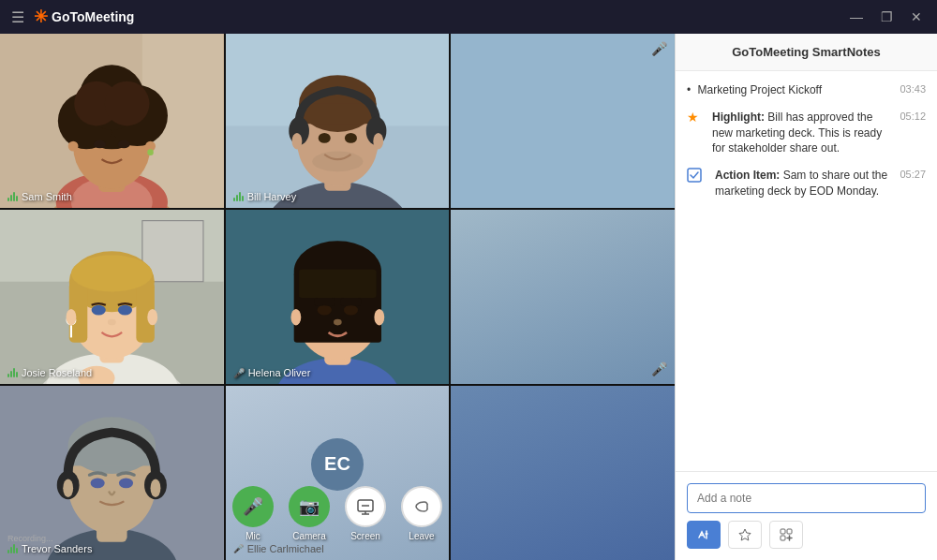 This screenshot has width=937, height=560. Describe the element at coordinates (112, 297) in the screenshot. I see `video-cell-josie: Josie Roseland` at that location.